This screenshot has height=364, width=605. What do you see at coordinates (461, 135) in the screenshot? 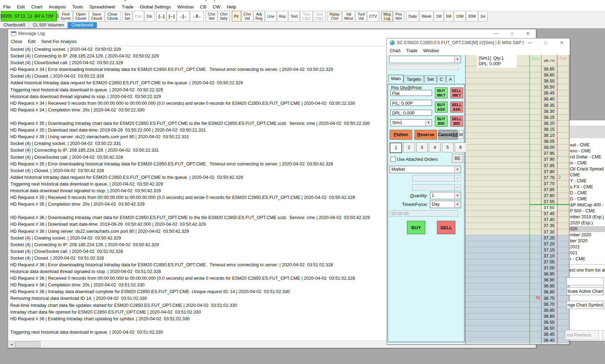
I see `m-button: M` at bounding box center [461, 135].